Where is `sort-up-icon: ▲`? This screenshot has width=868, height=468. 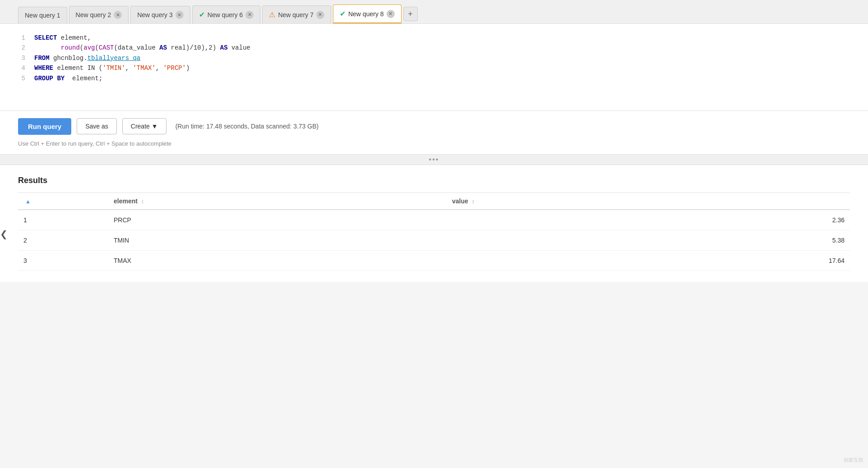 sort-up-icon: ▲ is located at coordinates (28, 202).